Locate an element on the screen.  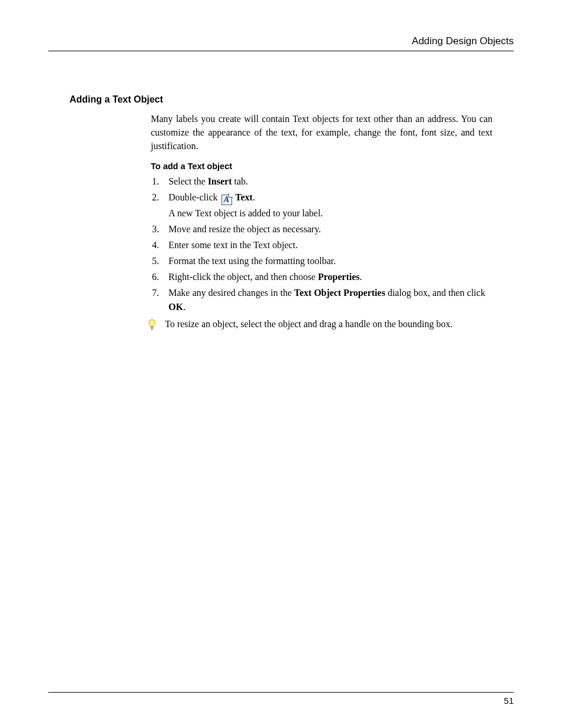
step-2-text-c: . is located at coordinates (254, 197).